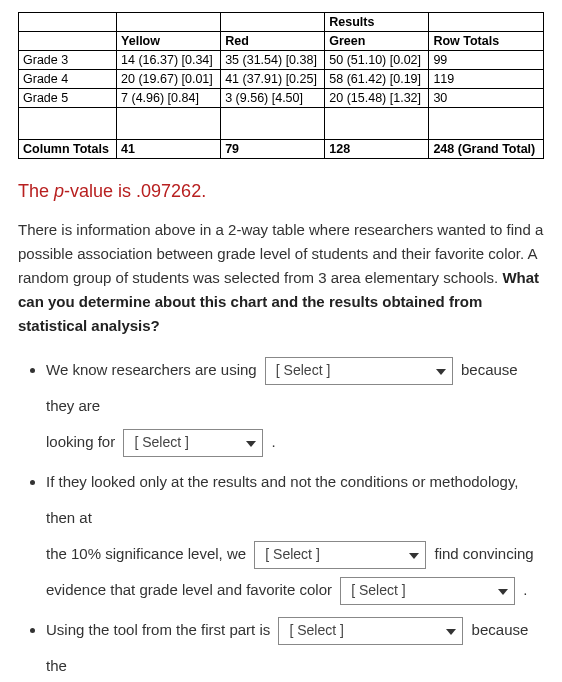  Describe the element at coordinates (282, 98) in the screenshot. I see `table-row: Grade 5 7 (4.96) [0.84] 3 (9.56) [4.50] …` at that location.